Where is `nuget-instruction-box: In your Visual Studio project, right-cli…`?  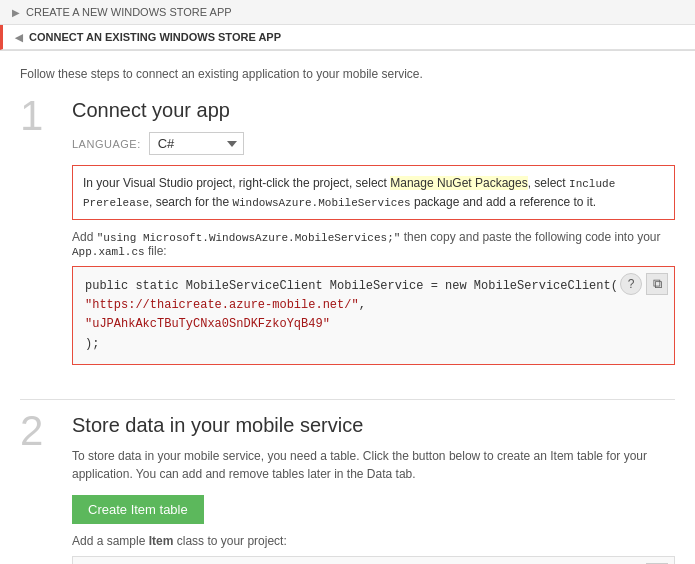
nuget-instruction-box: In your Visual Studio project, right-cli… is located at coordinates (374, 192).